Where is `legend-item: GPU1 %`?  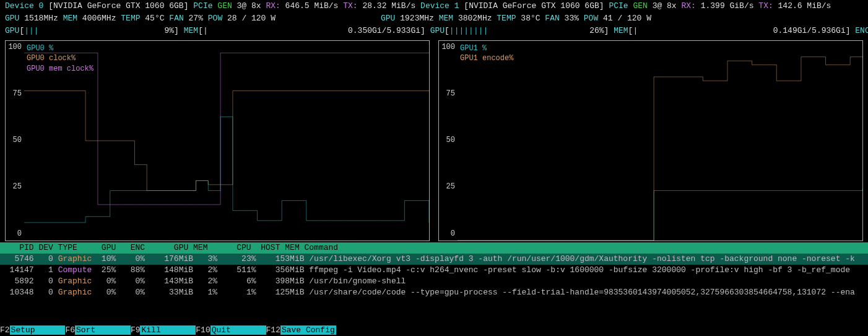 legend-item: GPU1 % is located at coordinates (487, 48).